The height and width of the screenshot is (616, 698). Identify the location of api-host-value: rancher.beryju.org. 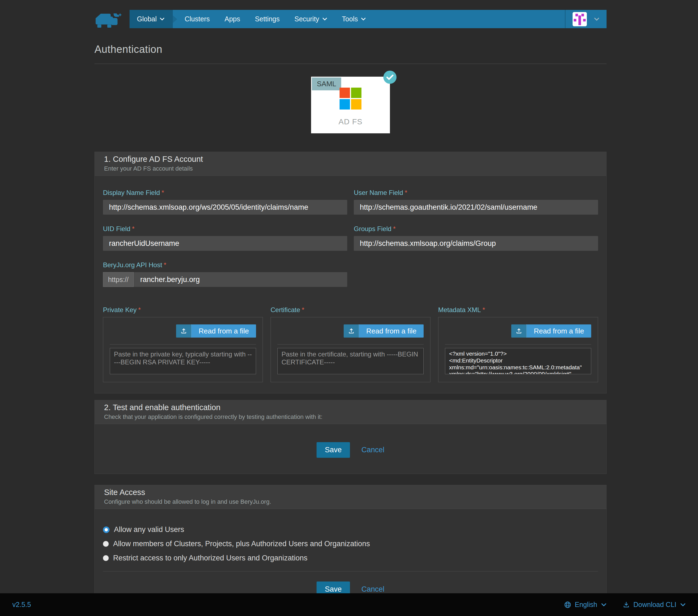
(170, 279).